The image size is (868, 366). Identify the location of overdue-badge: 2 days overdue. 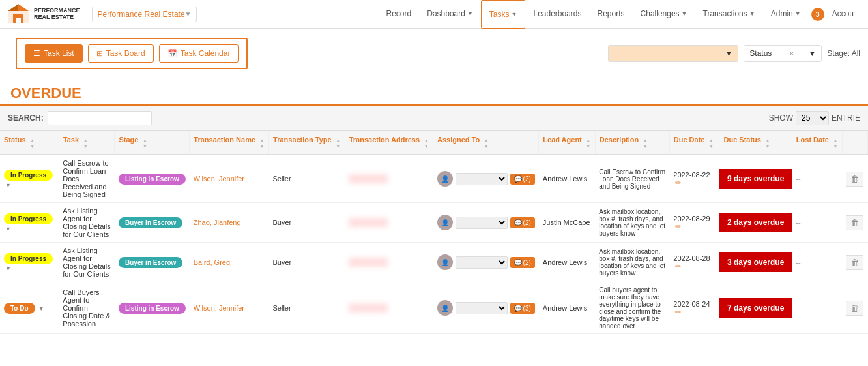
(756, 222).